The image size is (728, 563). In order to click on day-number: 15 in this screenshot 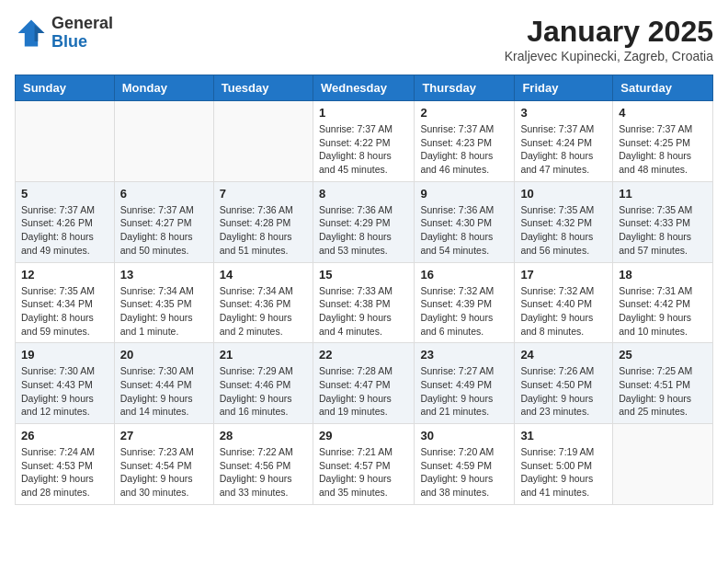, I will do `click(364, 274)`.